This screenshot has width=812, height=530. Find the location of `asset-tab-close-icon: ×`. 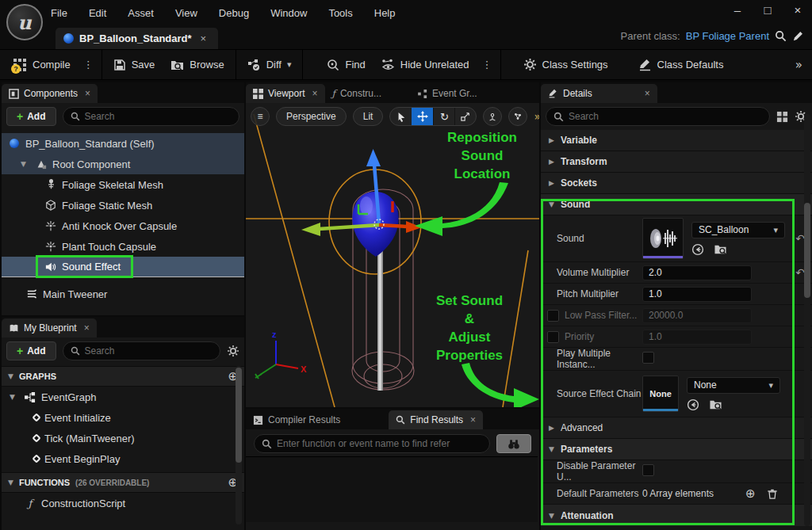

asset-tab-close-icon: × is located at coordinates (204, 38).